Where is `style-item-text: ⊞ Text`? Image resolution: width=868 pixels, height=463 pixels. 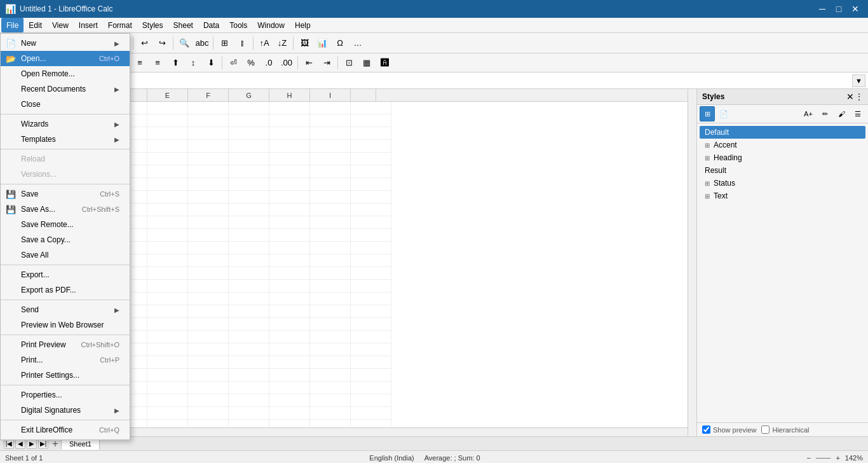 style-item-text: ⊞ Text is located at coordinates (783, 196).